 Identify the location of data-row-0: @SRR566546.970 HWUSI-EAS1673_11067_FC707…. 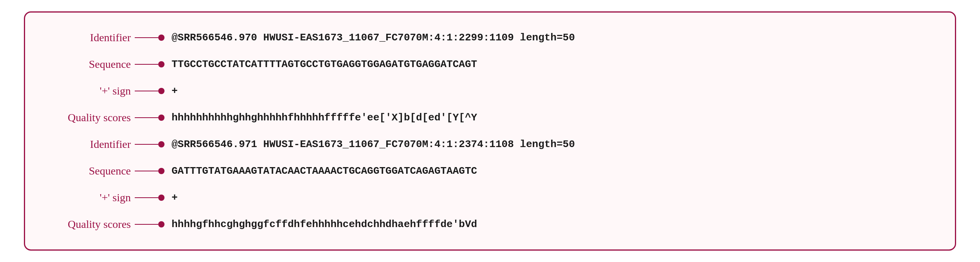
(550, 38).